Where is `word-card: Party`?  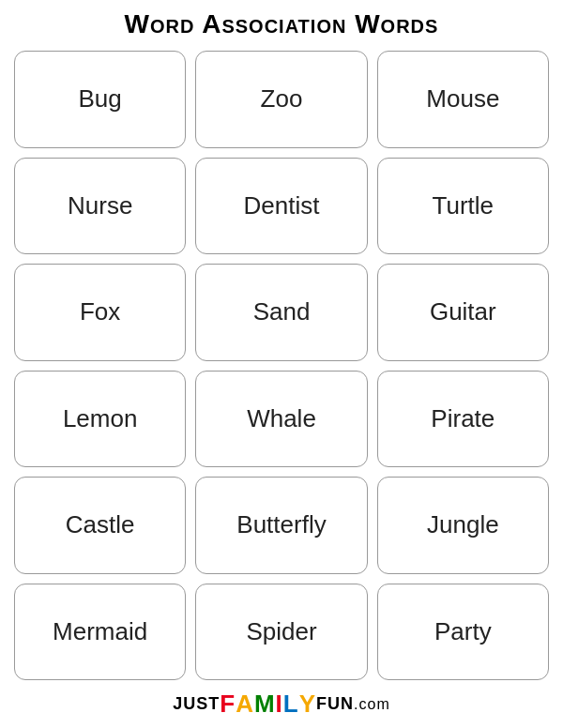 word-card: Party is located at coordinates (464, 632).